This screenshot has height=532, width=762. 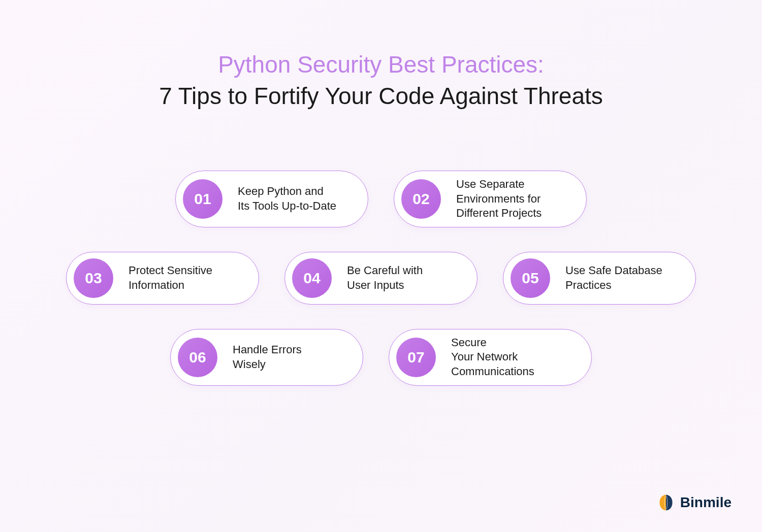 What do you see at coordinates (493, 357) in the screenshot?
I see `tip-text: SecureYour NetworkCommunications` at bounding box center [493, 357].